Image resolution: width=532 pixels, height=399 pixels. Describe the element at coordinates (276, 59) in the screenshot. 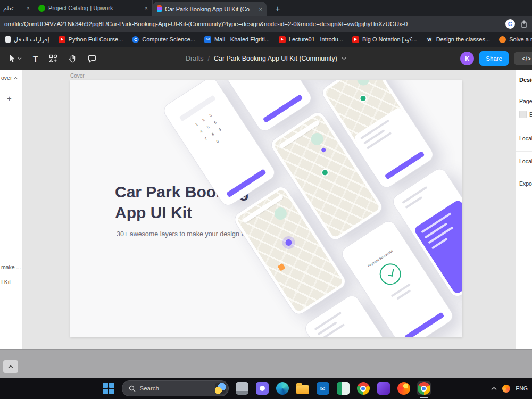

I see `file-title: Car Park Booking App UI Kit (Community)` at that location.